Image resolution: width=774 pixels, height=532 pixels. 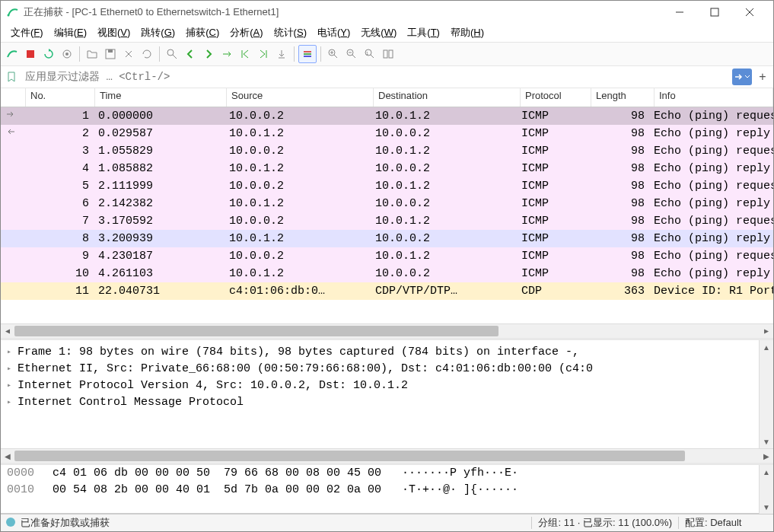 What do you see at coordinates (13, 12) in the screenshot?
I see `app-icon` at bounding box center [13, 12].